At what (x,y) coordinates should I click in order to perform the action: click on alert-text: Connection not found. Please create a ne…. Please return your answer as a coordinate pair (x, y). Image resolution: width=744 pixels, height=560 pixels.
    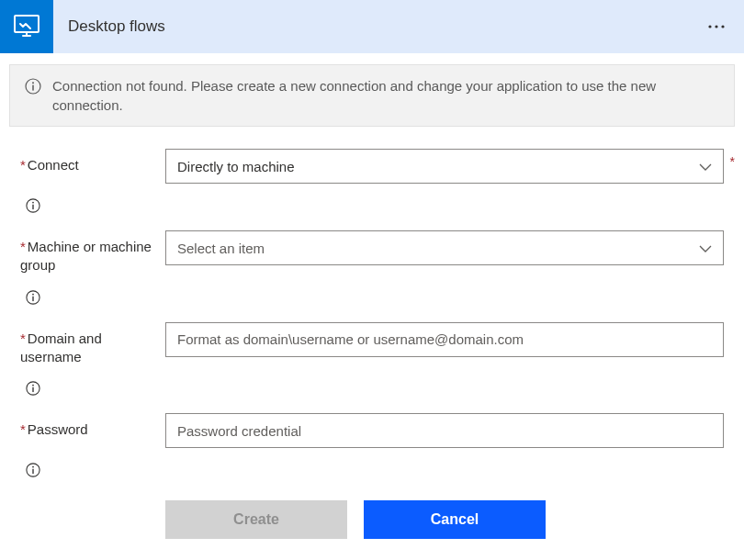
    Looking at the image, I should click on (386, 95).